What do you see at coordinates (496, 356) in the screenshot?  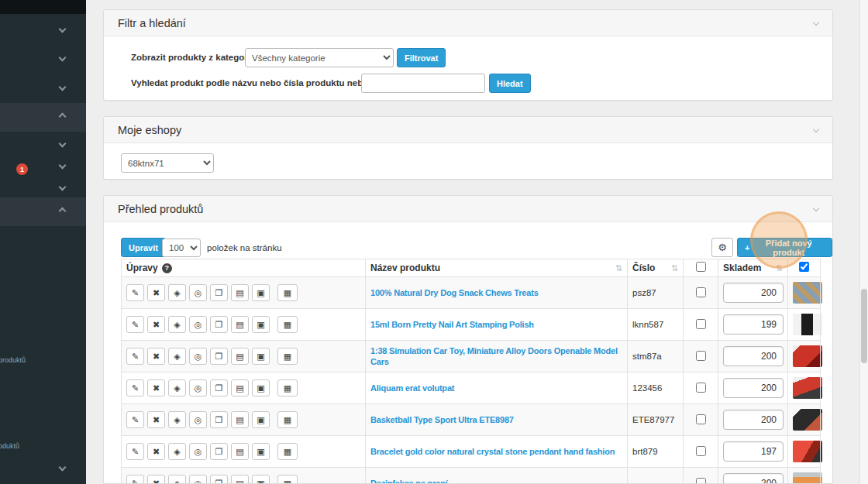 I see `product-link: 1:38 Simulation Car Toy, Miniature Alloy…` at bounding box center [496, 356].